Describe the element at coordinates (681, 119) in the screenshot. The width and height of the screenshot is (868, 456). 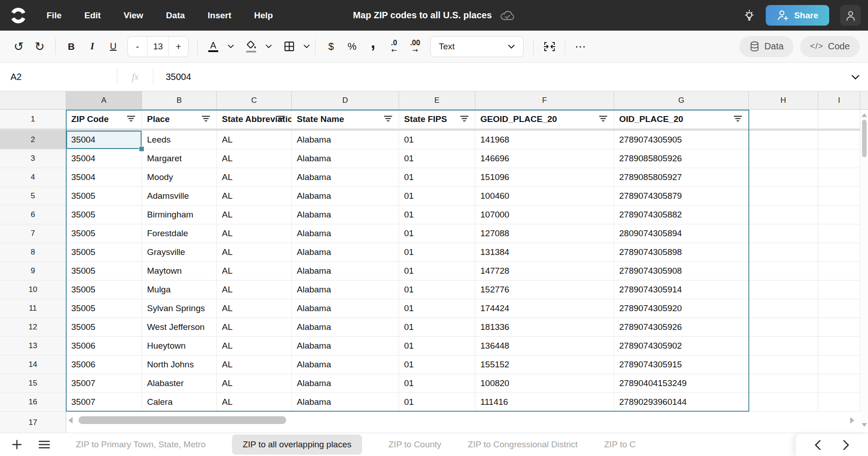
I see `header-cell-G1: OID_PLACE_20` at that location.